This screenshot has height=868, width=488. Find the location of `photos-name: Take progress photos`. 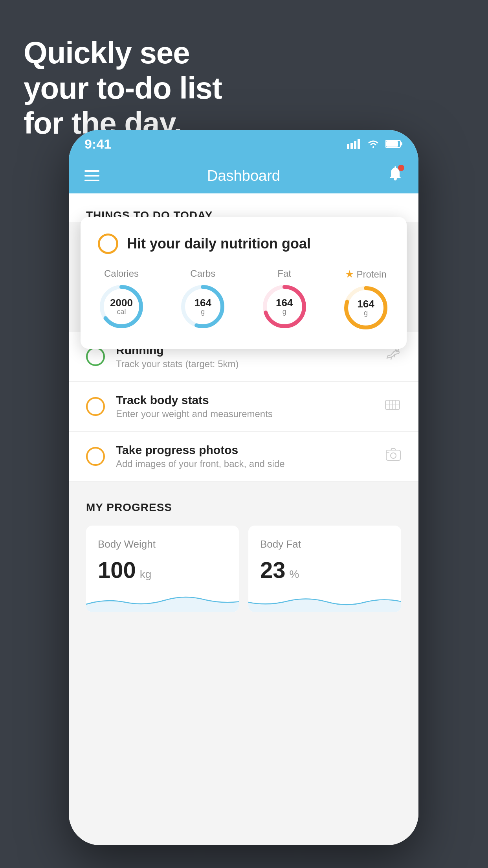

photos-name: Take progress photos is located at coordinates (245, 450).